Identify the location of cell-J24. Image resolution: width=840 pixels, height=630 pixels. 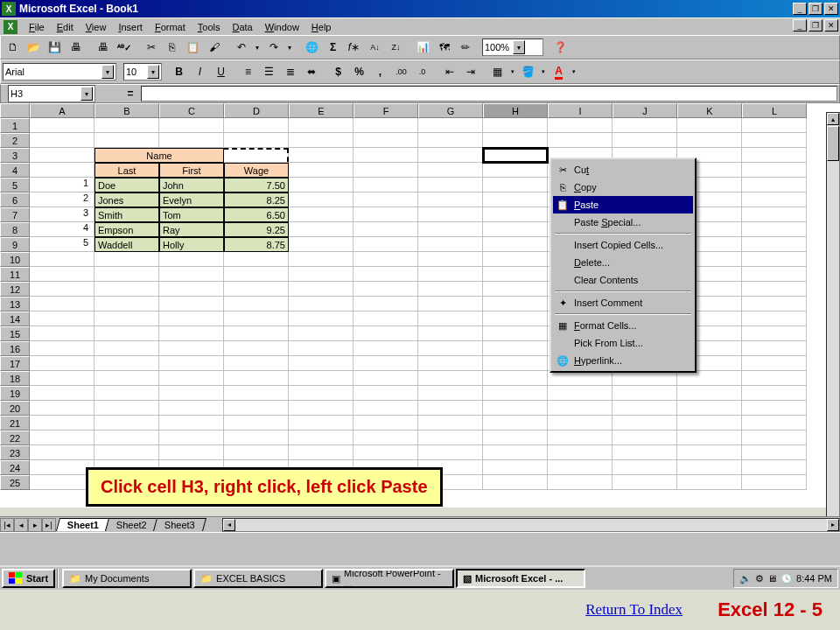
(645, 467).